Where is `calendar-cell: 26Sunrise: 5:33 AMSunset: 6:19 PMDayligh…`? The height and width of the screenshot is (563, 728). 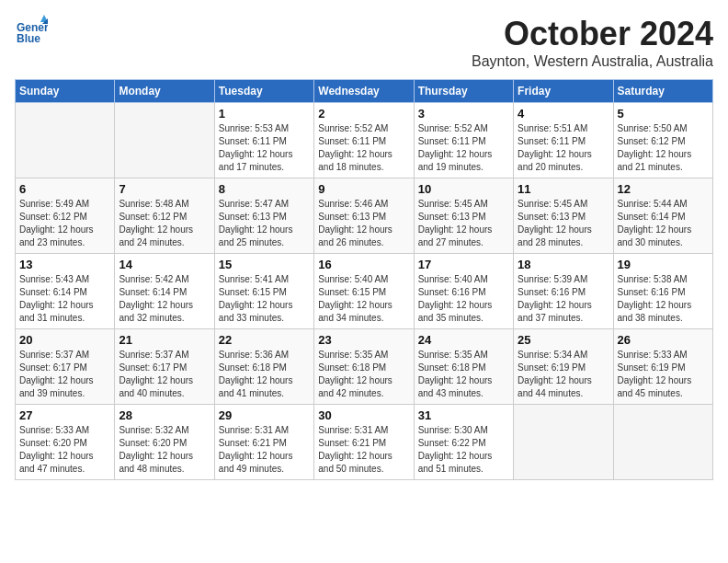 calendar-cell: 26Sunrise: 5:33 AMSunset: 6:19 PMDayligh… is located at coordinates (663, 367).